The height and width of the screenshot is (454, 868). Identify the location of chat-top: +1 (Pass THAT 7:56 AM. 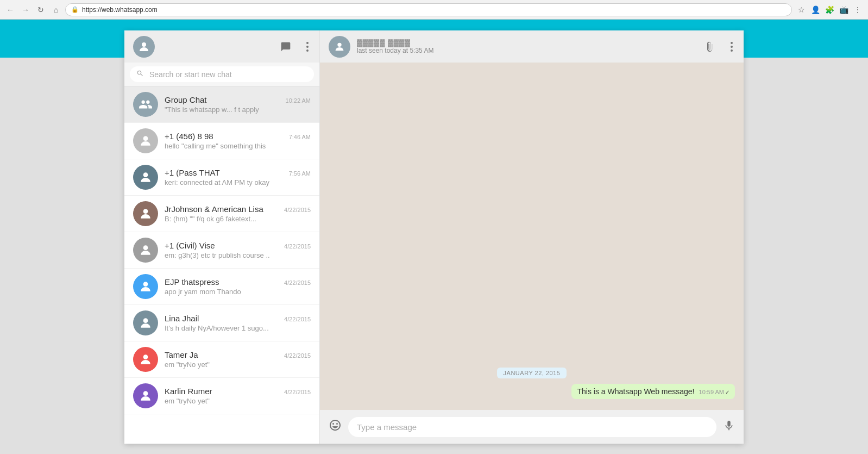
(238, 173).